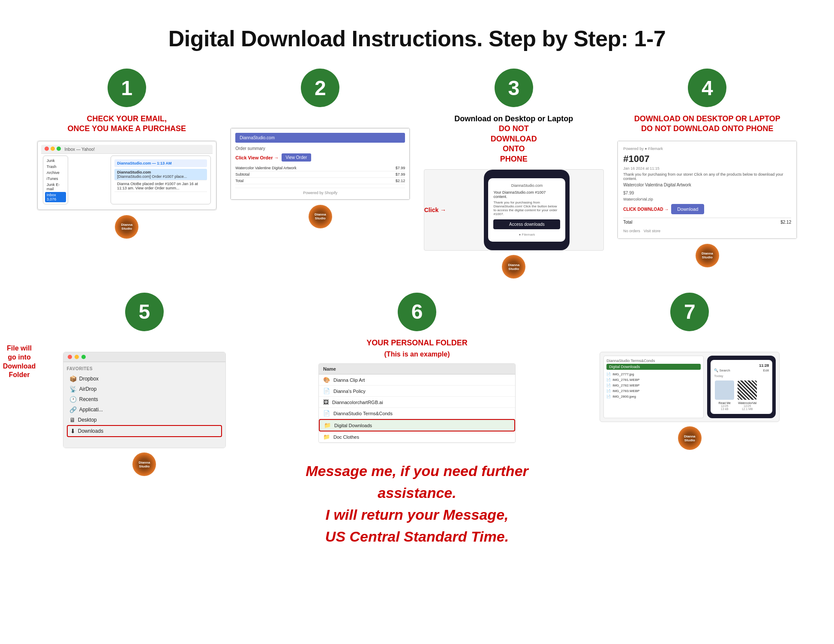 This screenshot has width=834, height=644. What do you see at coordinates (320, 175) in the screenshot?
I see `order-section: Watercolor Valentine Digital Artwork$7.9…` at bounding box center [320, 175].